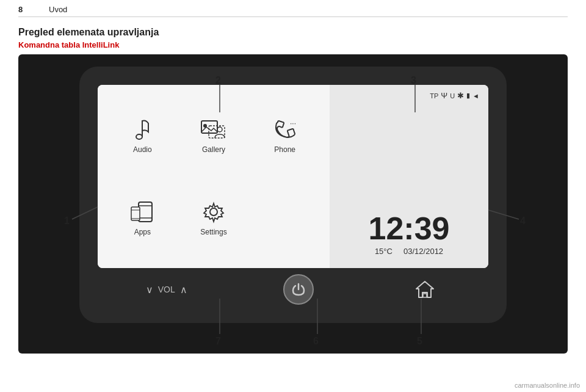  I want to click on vol-control: ∨ VOL ∧, so click(167, 289).